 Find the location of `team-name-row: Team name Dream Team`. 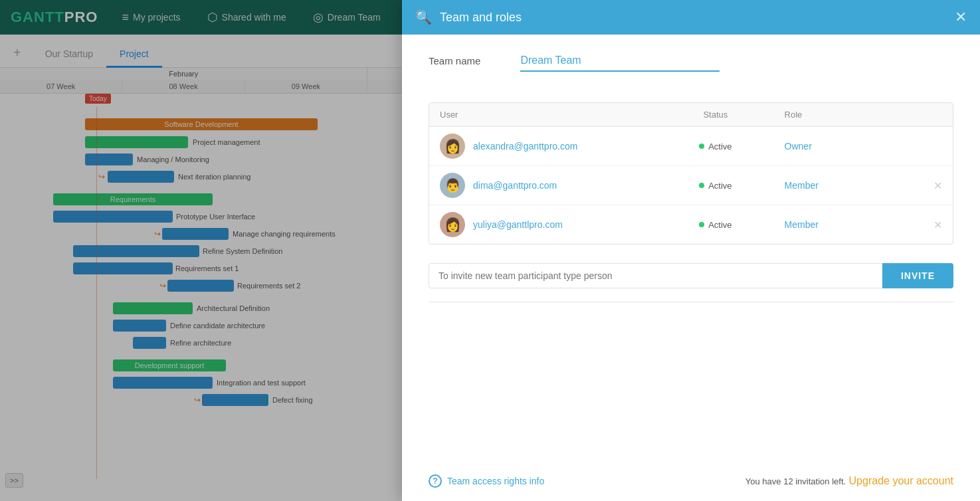

team-name-row: Team name Dream Team is located at coordinates (691, 61).